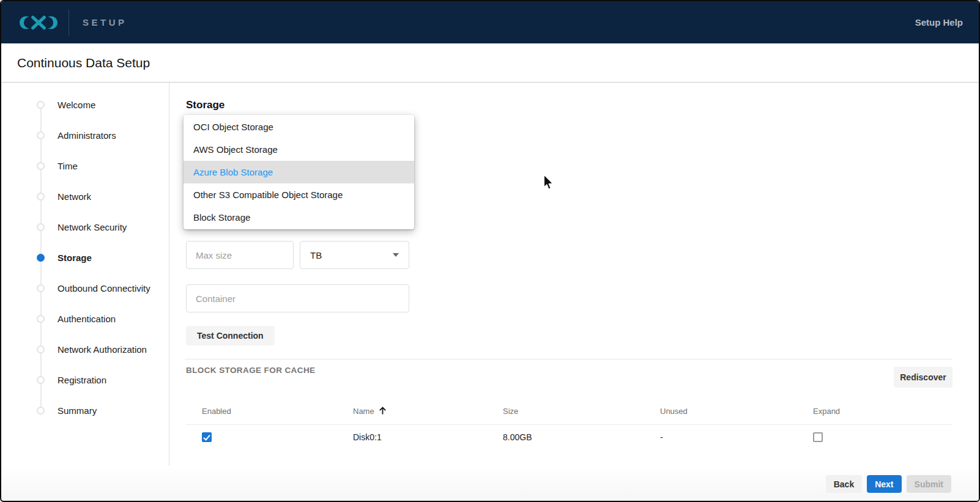  Describe the element at coordinates (569, 360) in the screenshot. I see `section-divider` at that location.